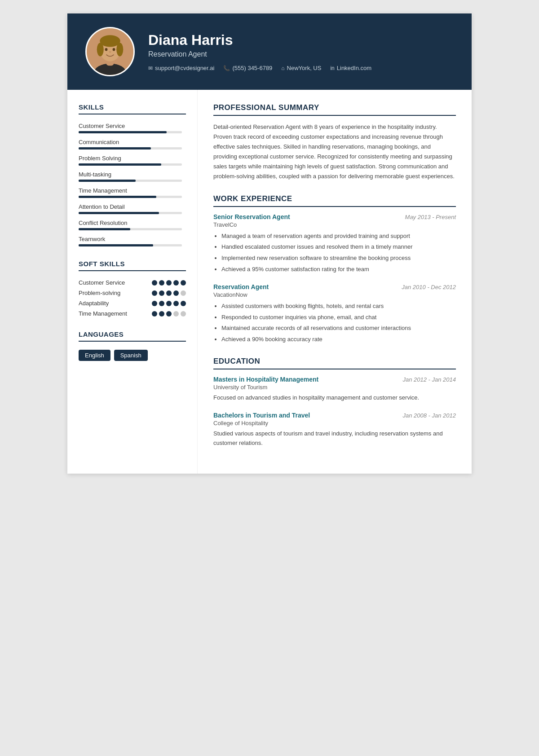 The image size is (539, 756). Describe the element at coordinates (132, 193) in the screenshot. I see `skill-item: Time Management` at that location.